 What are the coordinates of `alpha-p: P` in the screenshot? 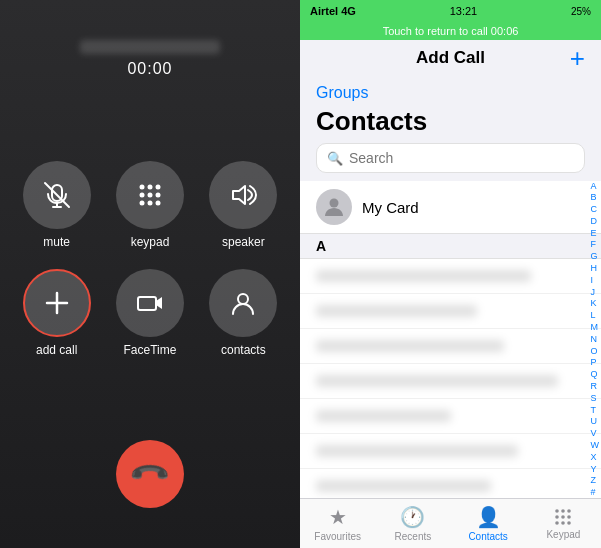 It's located at (596, 364).